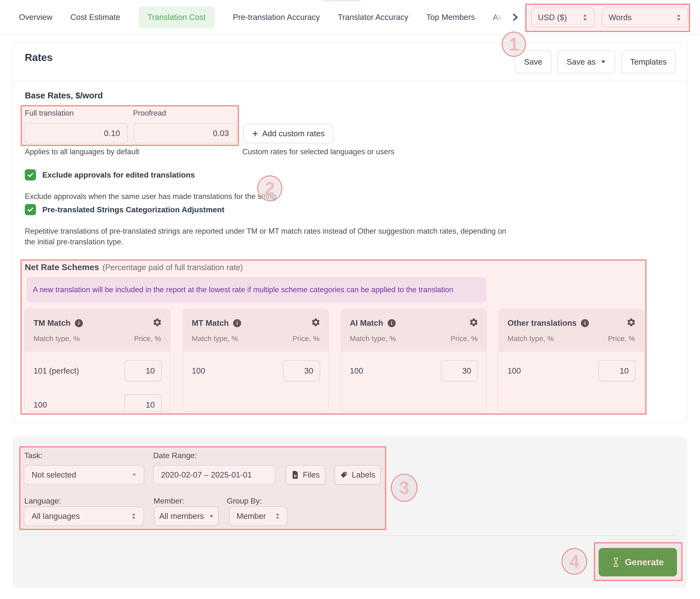 The height and width of the screenshot is (599, 700). Describe the element at coordinates (33, 456) in the screenshot. I see `task-label: Task:` at that location.